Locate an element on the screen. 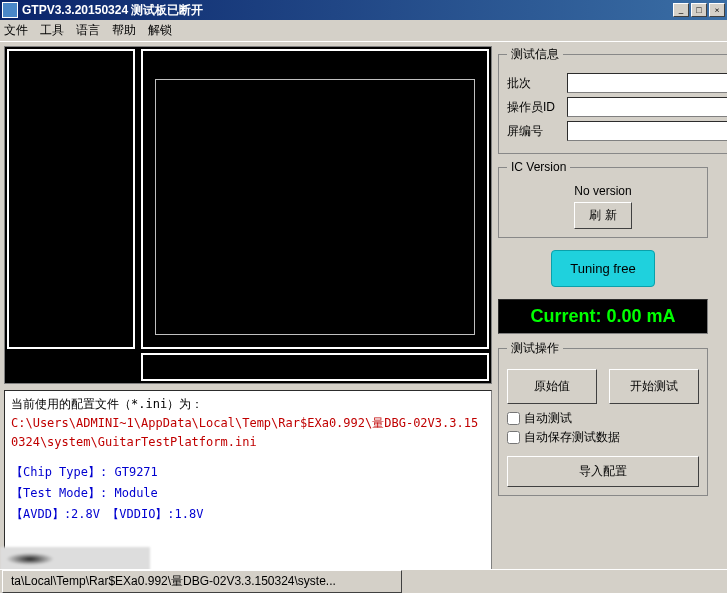 The height and width of the screenshot is (593, 727). titlebar: GTPV3.3.20150324 测试板已断开 _ □ × is located at coordinates (364, 10).